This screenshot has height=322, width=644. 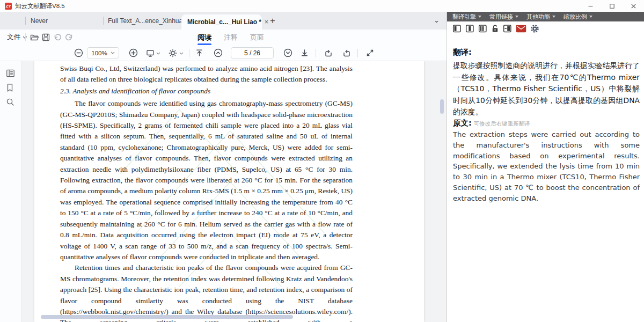 I want to click on arrow-to-top-icon, so click(x=200, y=53).